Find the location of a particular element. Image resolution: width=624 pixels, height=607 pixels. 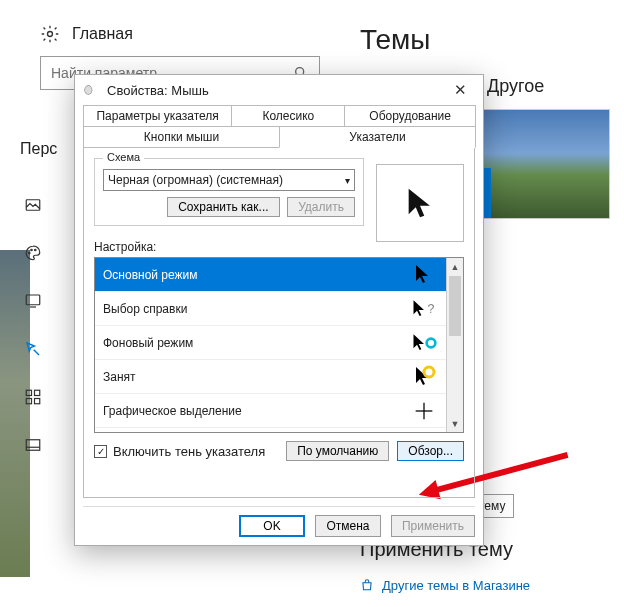

cursor-preview is located at coordinates (420, 203).